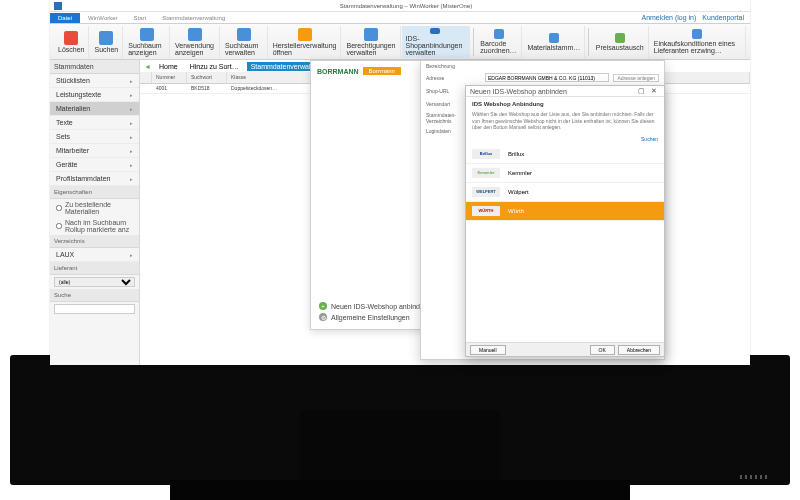 The height and width of the screenshot is (500, 800). I want to click on lbl-bezeichnung: Bezeichnung, so click(454, 66).